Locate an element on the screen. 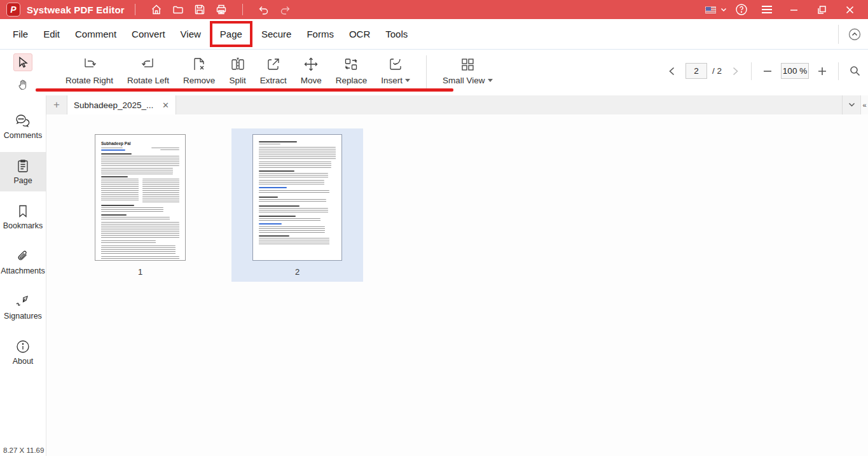  small-view-button: Small View is located at coordinates (468, 71).